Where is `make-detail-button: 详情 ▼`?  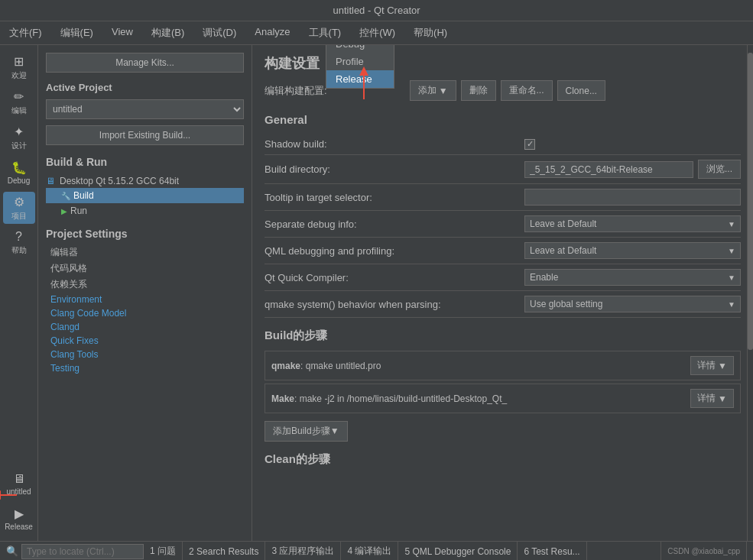
make-detail-button: 详情 ▼ is located at coordinates (712, 399).